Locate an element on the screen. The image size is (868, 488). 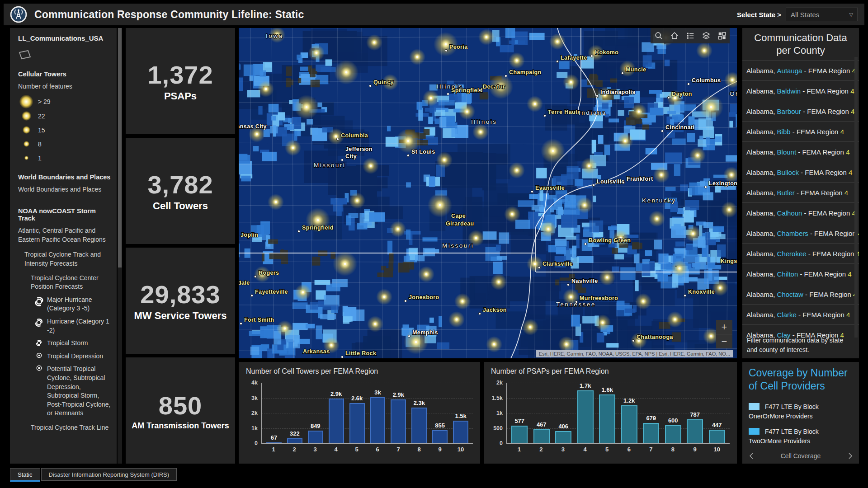
x-tick-label: 6 is located at coordinates (377, 449).